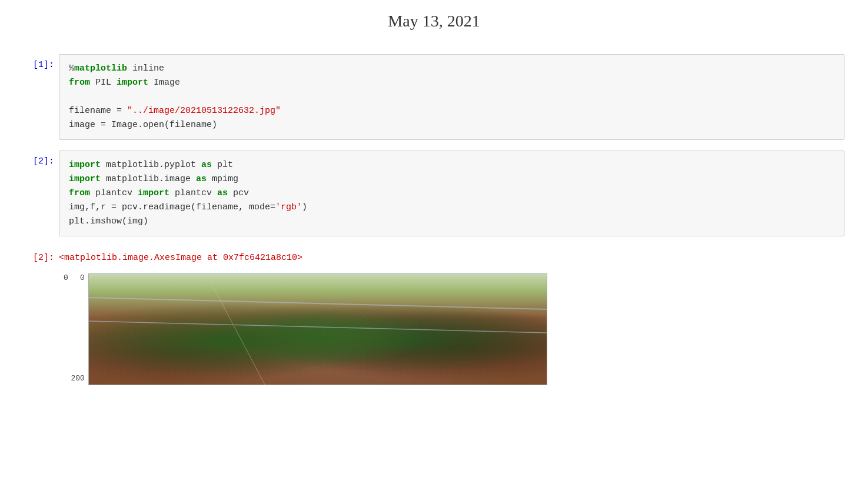 This screenshot has height=481, width=868. Describe the element at coordinates (434, 21) in the screenshot. I see `page-title: May 13, 2021` at that location.